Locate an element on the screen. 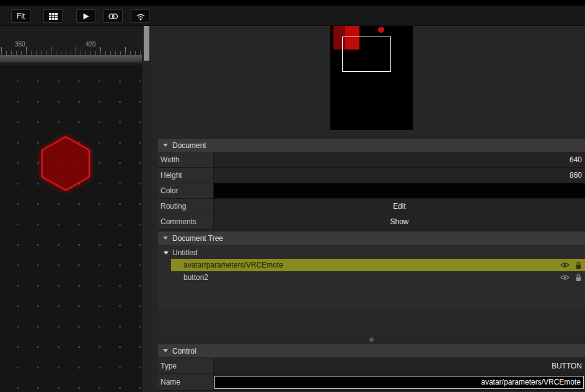 This screenshot has height=392, width=585. preview-red-dot is located at coordinates (381, 30).